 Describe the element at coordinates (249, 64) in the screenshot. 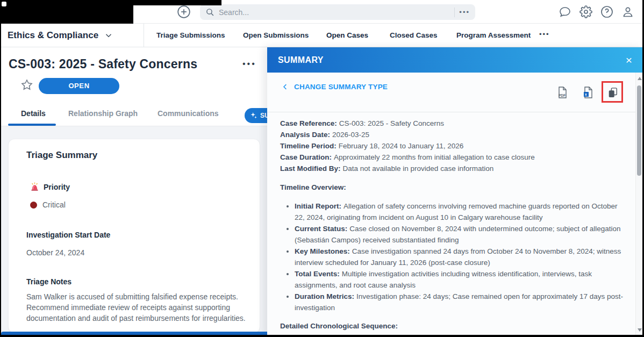

I see `case-more-options-icon: •••` at that location.